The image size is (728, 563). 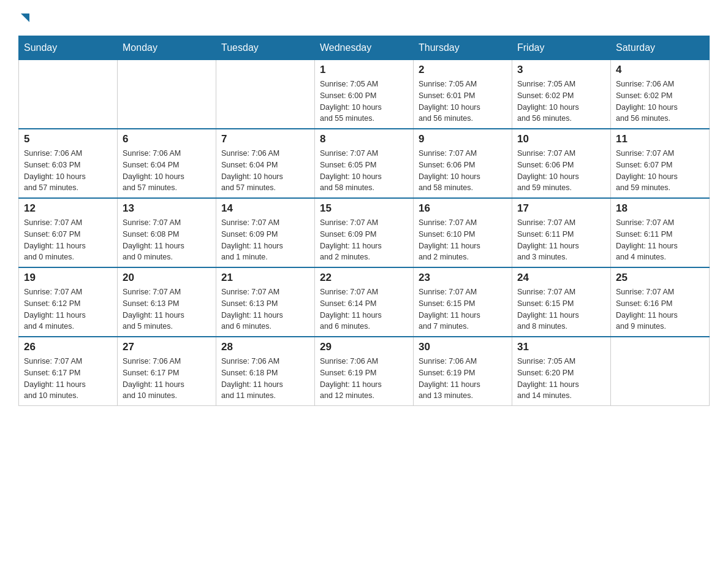 What do you see at coordinates (69, 372) in the screenshot?
I see `calendar-cell: 26Sunrise: 7:07 AM Sunset: 6:17 PM Dayli…` at bounding box center [69, 372].